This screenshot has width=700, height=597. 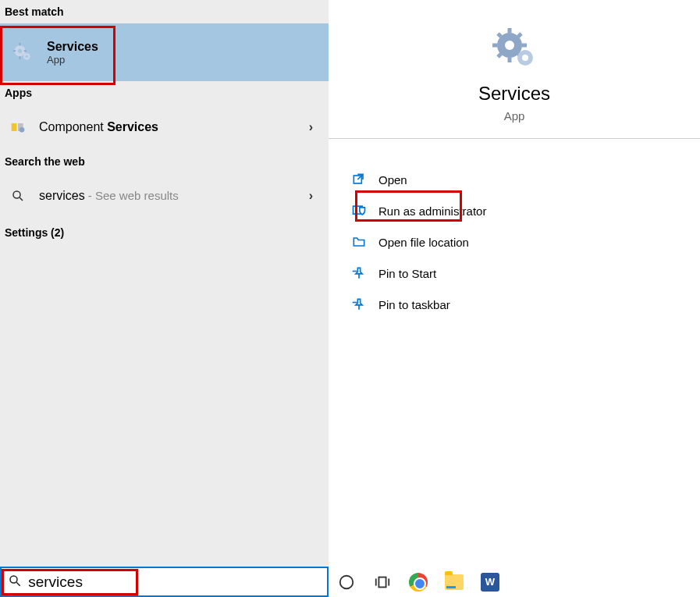 What do you see at coordinates (414, 304) in the screenshot?
I see `action-pin-taskbar-label: Pin to taskbar` at bounding box center [414, 304].